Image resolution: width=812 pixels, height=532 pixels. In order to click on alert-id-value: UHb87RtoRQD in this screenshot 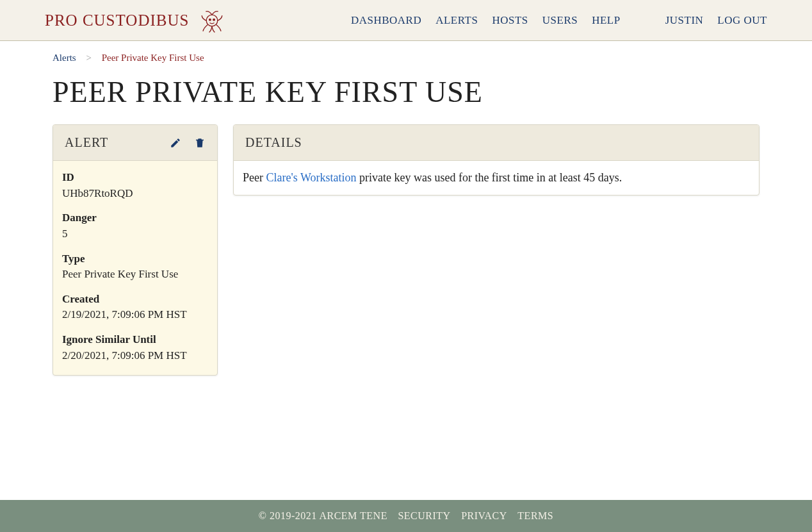, I will do `click(135, 194)`.